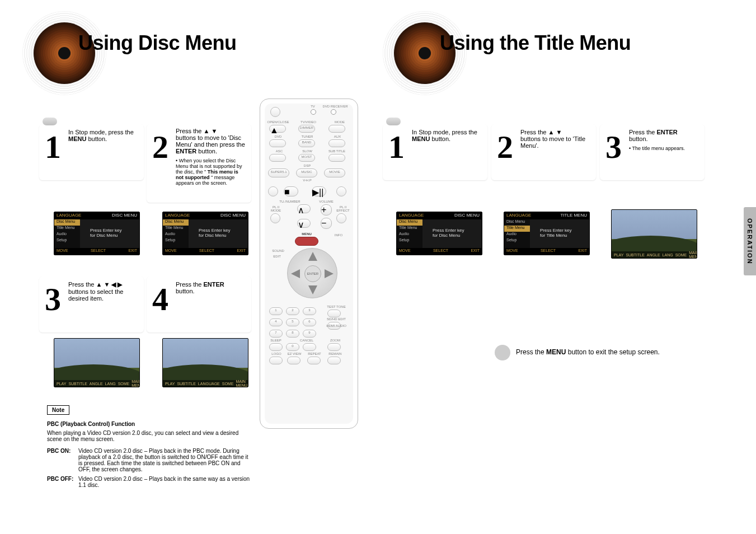  Describe the element at coordinates (276, 347) in the screenshot. I see `sleep-button` at that location.